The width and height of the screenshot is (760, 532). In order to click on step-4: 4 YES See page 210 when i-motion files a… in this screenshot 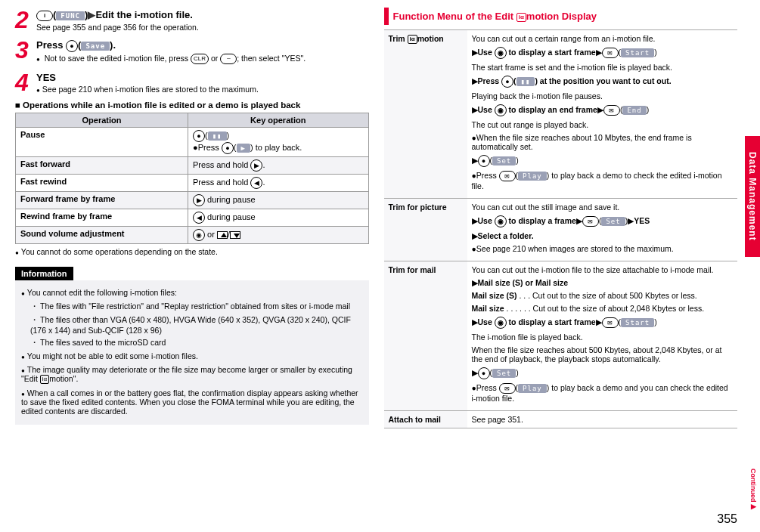, I will do `click(192, 82)`.